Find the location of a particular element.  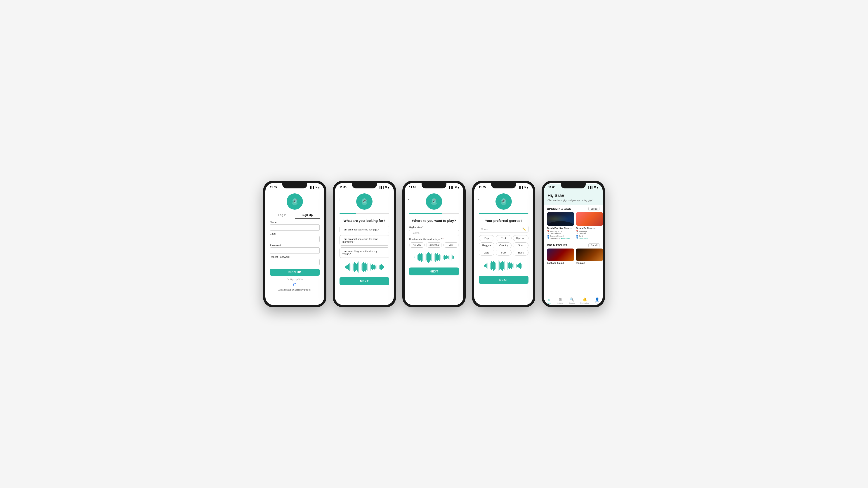

matches-see-all: See all is located at coordinates (594, 245).